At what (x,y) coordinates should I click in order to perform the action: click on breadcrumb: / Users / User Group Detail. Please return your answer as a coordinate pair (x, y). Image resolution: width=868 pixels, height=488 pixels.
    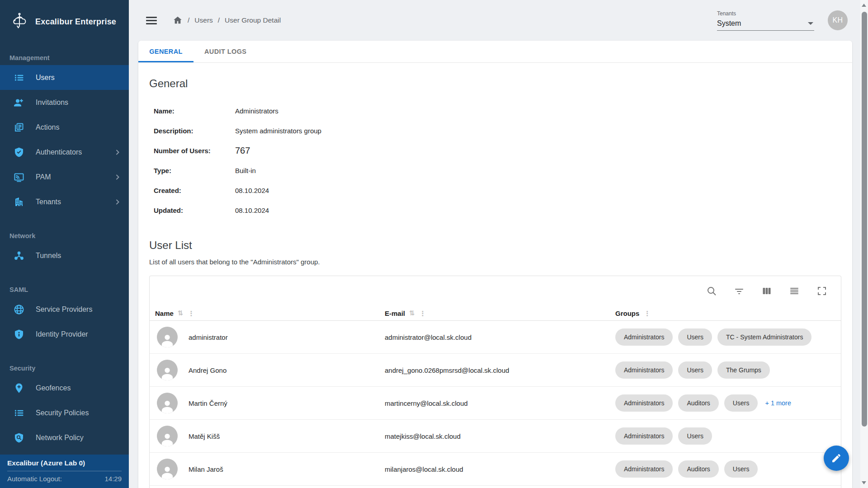
    Looking at the image, I should click on (227, 20).